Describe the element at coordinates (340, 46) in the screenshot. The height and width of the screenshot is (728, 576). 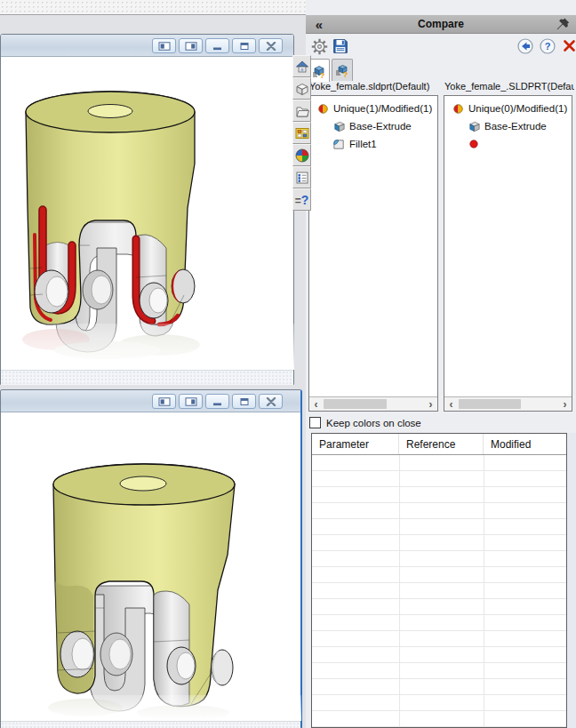
I see `save-report-button` at that location.